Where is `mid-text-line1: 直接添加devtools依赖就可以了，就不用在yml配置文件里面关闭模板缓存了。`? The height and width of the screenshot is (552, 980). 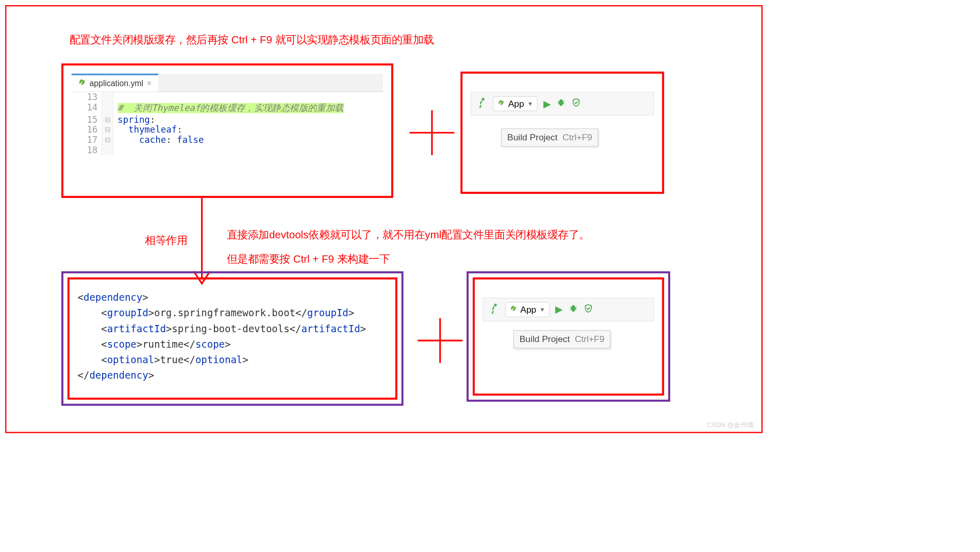 mid-text-line1: 直接添加devtools依赖就可以了，就不用在yml配置文件里面关闭模板缓存了。 is located at coordinates (408, 235).